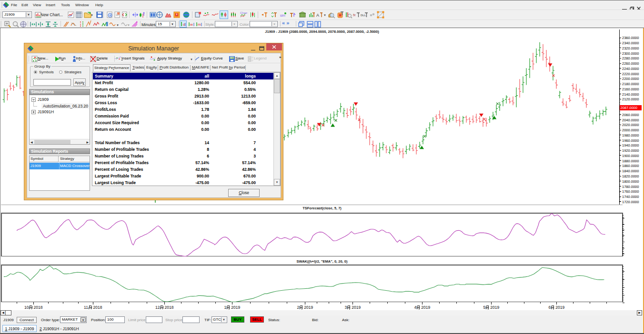 This screenshot has height=334, width=644. What do you see at coordinates (631, 38) in the screenshot?
I see `svg-text: 2360.0000` at bounding box center [631, 38].